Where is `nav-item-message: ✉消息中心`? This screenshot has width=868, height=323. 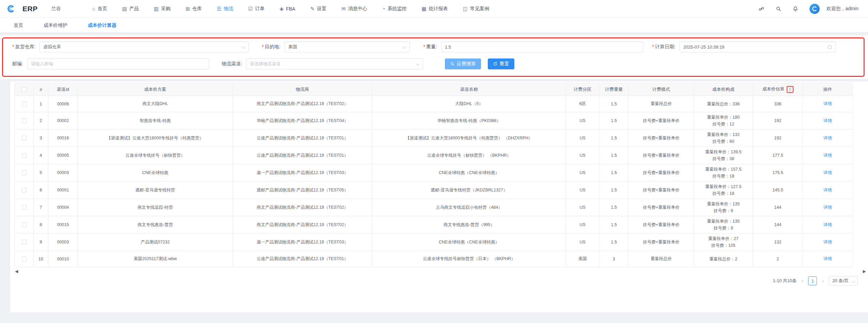
nav-item-message: ✉消息中心 is located at coordinates (354, 9).